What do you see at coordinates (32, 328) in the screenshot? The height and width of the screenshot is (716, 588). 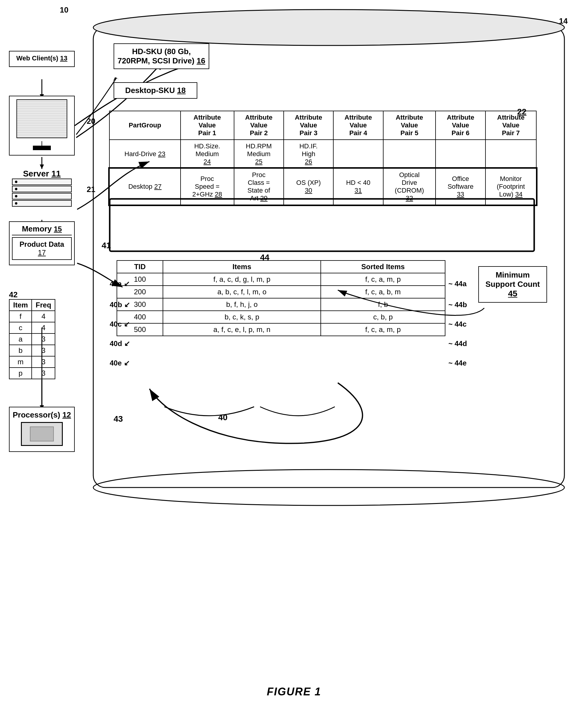 I see `table-row: c 4` at bounding box center [32, 328].